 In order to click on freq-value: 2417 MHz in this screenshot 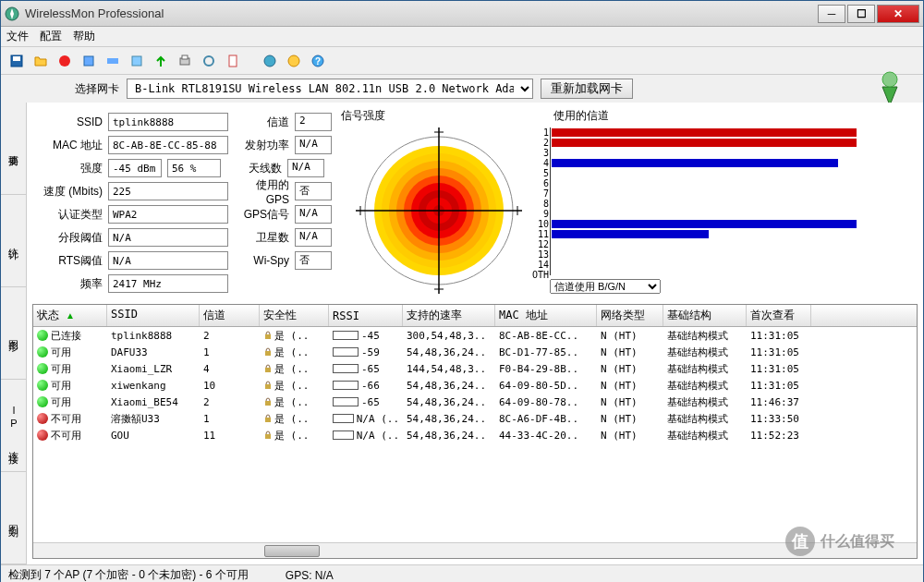, I will do `click(168, 284)`.